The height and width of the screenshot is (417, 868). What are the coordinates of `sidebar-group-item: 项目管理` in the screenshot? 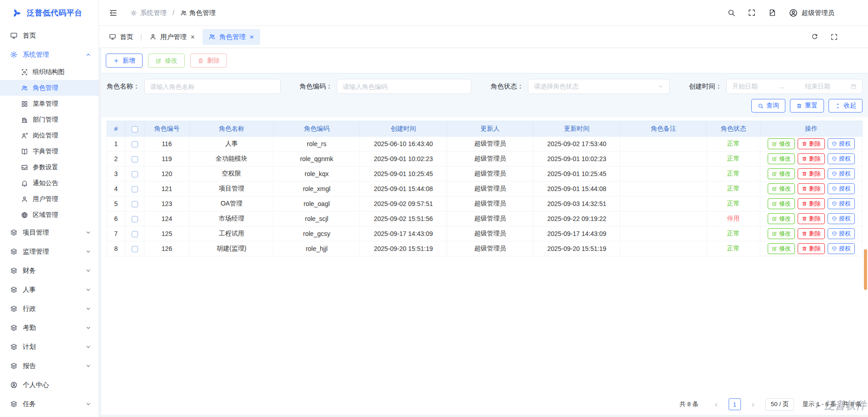 It's located at (49, 232).